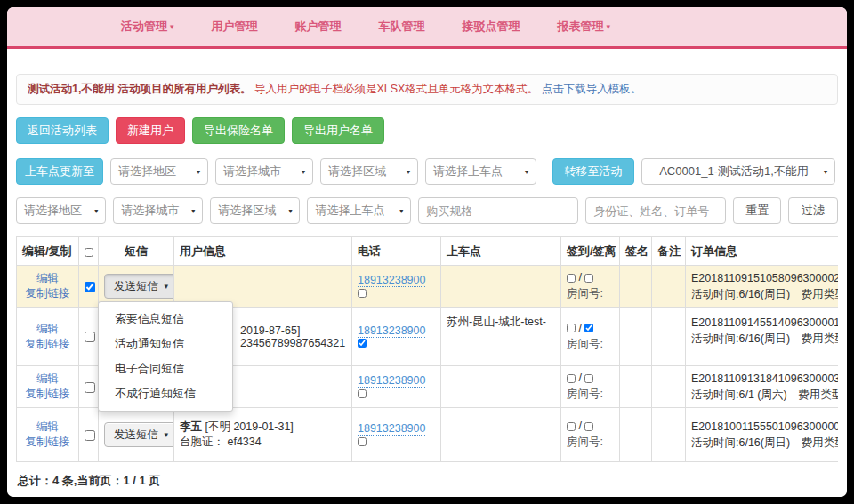 The image size is (854, 504). I want to click on pickup-cell: 苏州-昆山-城北-test-, so click(502, 337).